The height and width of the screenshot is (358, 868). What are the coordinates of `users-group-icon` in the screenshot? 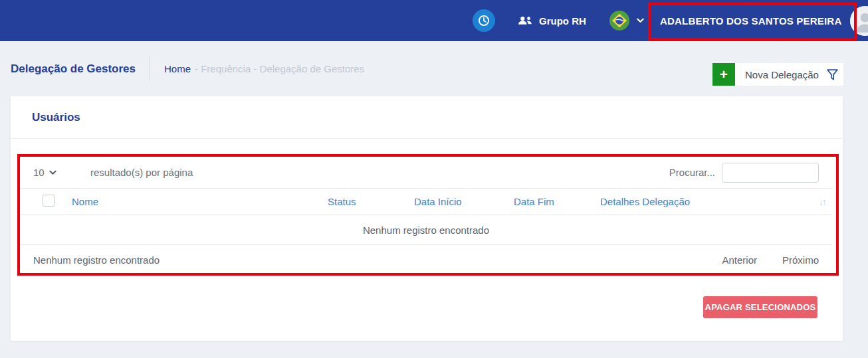 It's located at (525, 21).